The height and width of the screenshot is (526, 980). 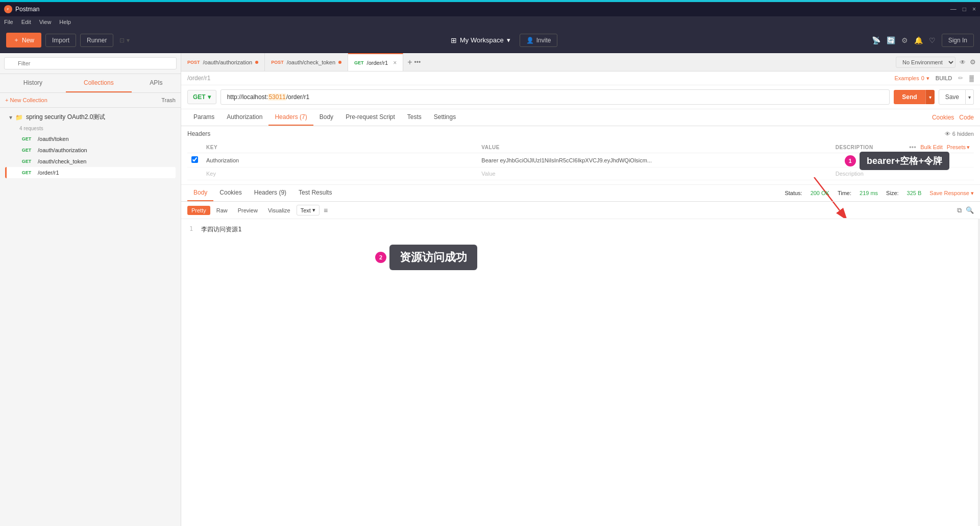 I want to click on add-tab-icon: +, so click(x=409, y=62).